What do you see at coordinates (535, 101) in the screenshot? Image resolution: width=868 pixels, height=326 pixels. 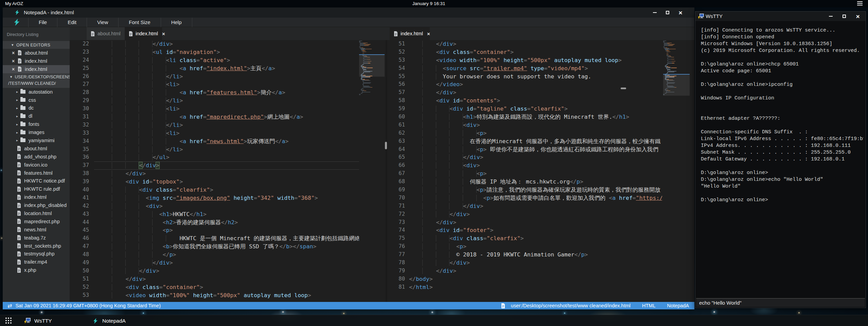 I see `code-line: <div id="contents">` at bounding box center [535, 101].